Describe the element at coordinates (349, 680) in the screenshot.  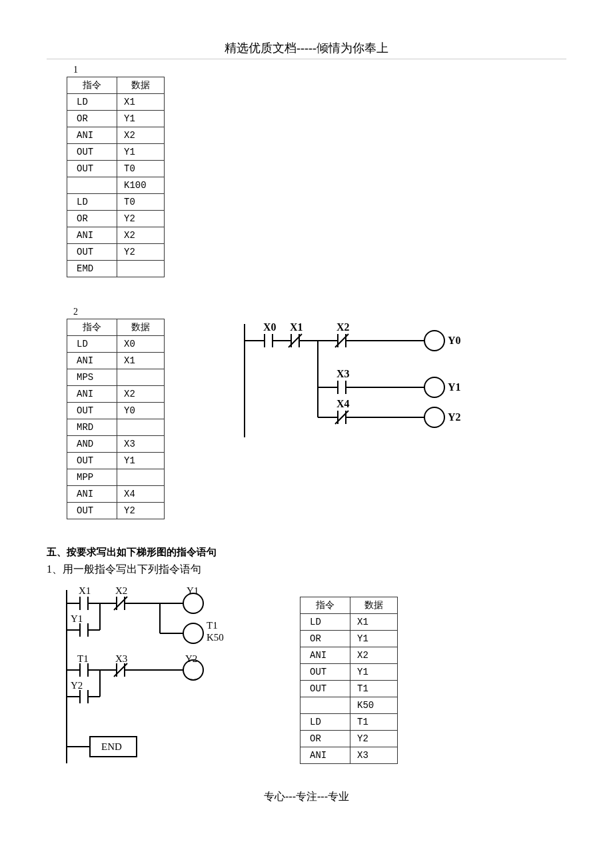
I see `instruction-table-3: 指令 数据 LDX1ORY1ANIX2OUTY1OUTT1K50LDT1ORY2…` at that location.